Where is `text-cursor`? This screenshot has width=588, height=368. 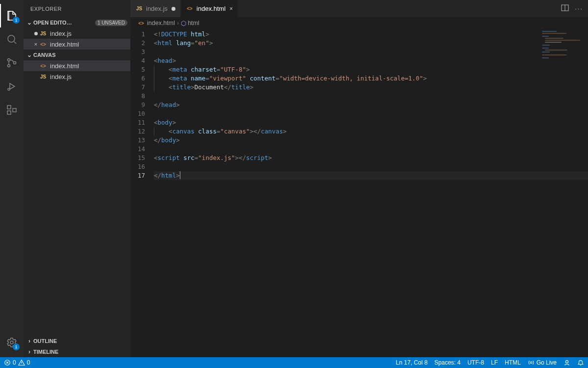 text-cursor is located at coordinates (180, 175).